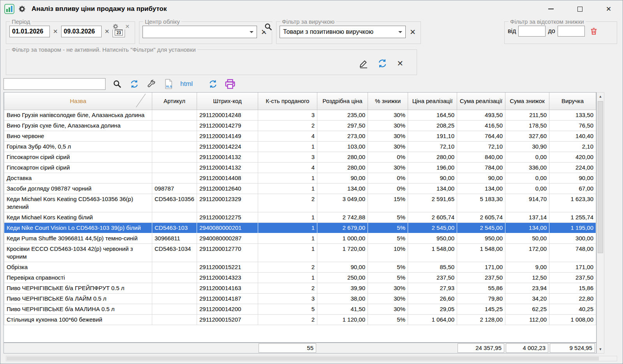 This screenshot has height=364, width=623. Describe the element at coordinates (481, 157) in the screenshot. I see `cell-sale-sum: 840,00` at that location.